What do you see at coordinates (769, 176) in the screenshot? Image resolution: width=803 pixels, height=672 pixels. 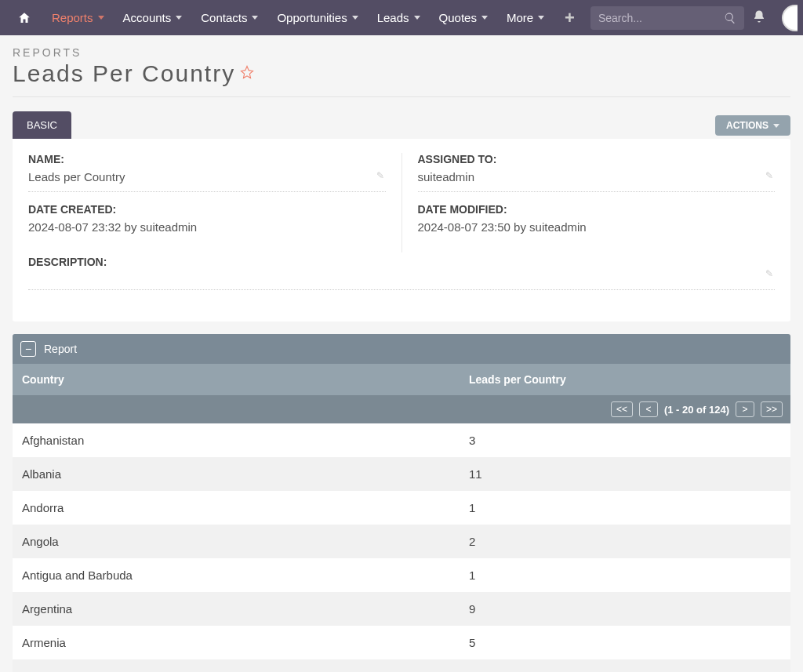 I see `edit-assigned-button: ✎` at bounding box center [769, 176].